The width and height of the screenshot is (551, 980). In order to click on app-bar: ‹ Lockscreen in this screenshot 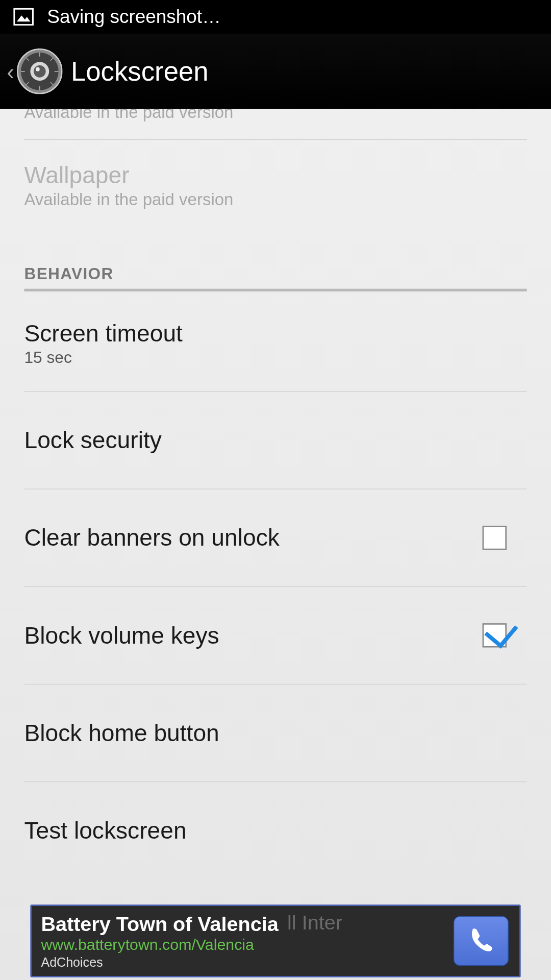, I will do `click(276, 71)`.